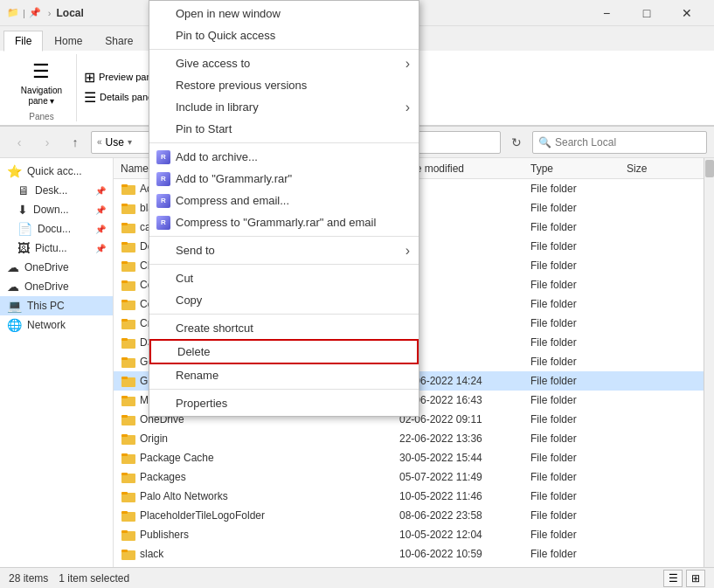  Describe the element at coordinates (687, 13) in the screenshot. I see `close-button: ✕` at that location.